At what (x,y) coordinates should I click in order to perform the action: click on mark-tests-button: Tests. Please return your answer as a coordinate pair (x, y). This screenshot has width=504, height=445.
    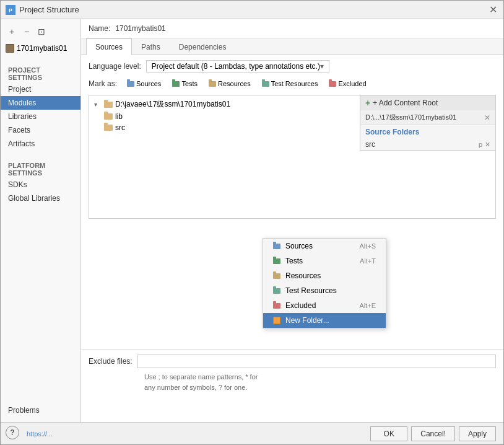
    Looking at the image, I should click on (185, 84).